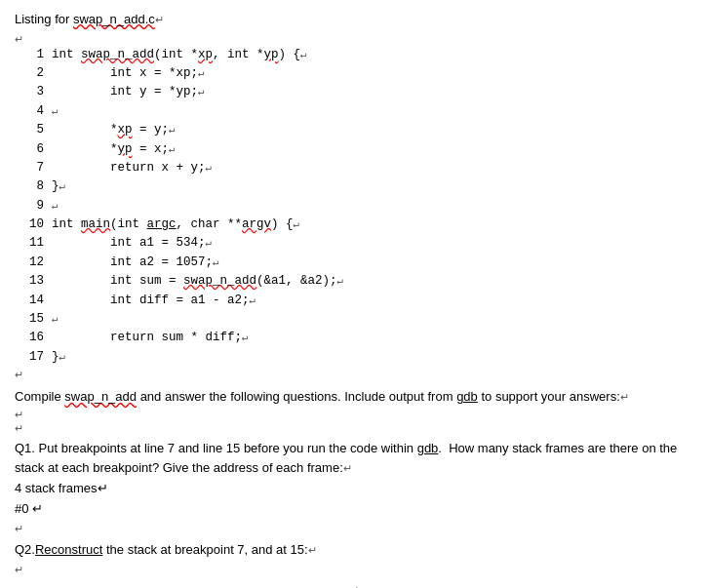  What do you see at coordinates (179, 55) in the screenshot?
I see `line-content-1: int swap_n_add(int *xp, int *yp) {↵` at bounding box center [179, 55].